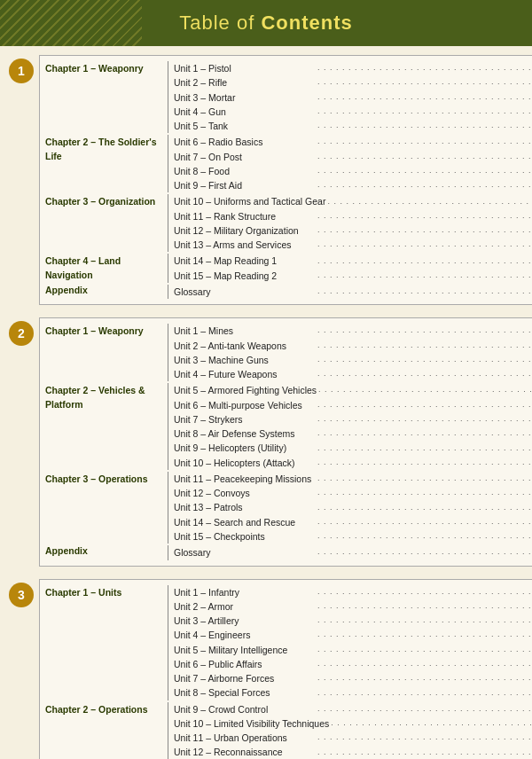 The height and width of the screenshot is (759, 532). What do you see at coordinates (245, 552) in the screenshot?
I see `glossary-name: Glossary` at bounding box center [245, 552].